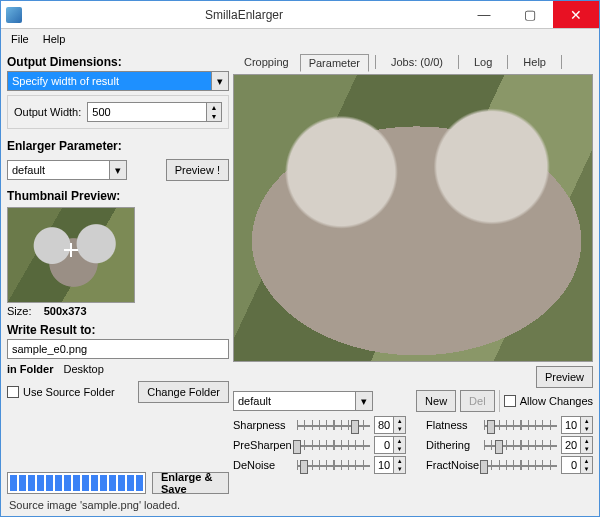  Describe the element at coordinates (300, 39) in the screenshot. I see `menubar: File Help` at that location.